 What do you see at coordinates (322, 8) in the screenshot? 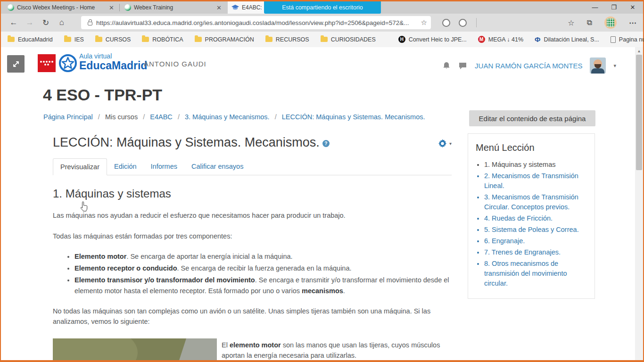
I see `browser-tab-strip: Cisco Webex Meetings - Home ✕ Webex Trai…` at bounding box center [322, 8].